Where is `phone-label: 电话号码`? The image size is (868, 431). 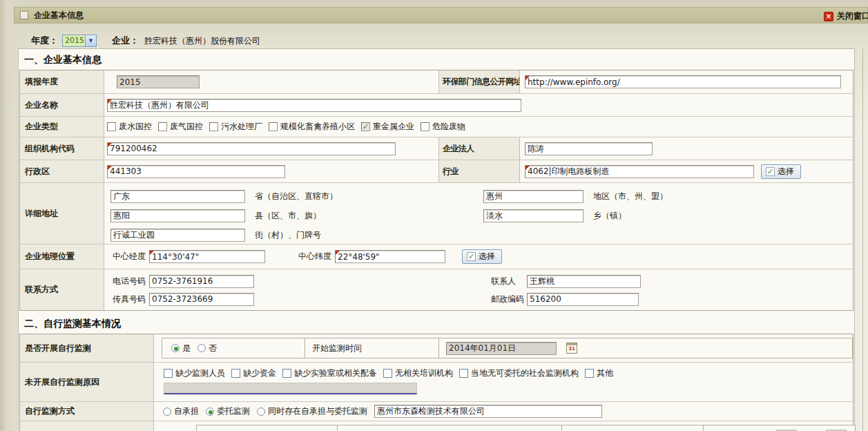 phone-label: 电话号码 is located at coordinates (129, 282).